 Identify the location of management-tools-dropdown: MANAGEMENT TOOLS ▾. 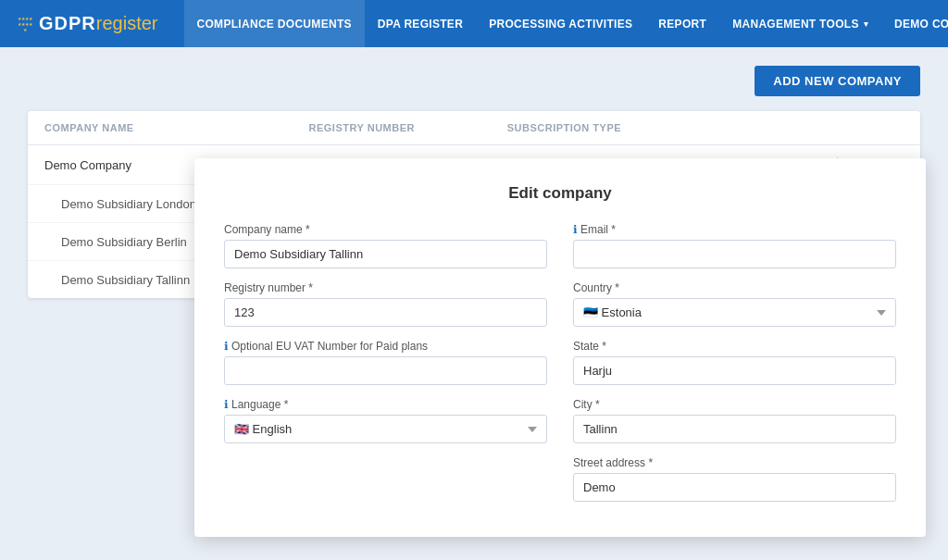
(800, 24).